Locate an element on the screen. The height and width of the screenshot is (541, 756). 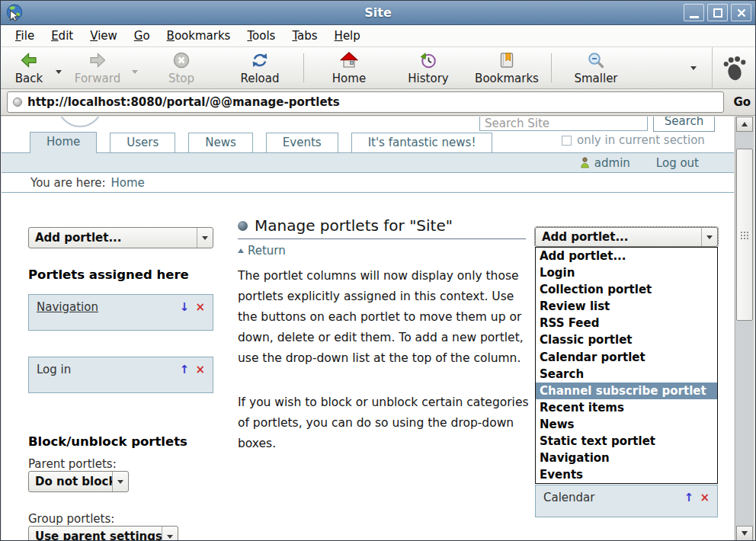
parent-portlets-select: Do not block is located at coordinates (78, 482).